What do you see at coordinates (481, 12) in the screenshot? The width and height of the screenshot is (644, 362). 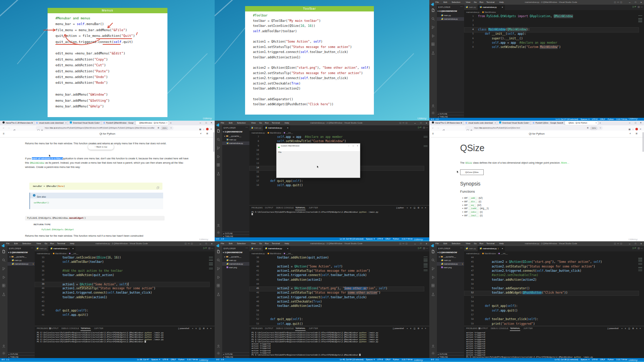 I see `breadcrumb: mainwindow.py›MainWindow` at bounding box center [481, 12].